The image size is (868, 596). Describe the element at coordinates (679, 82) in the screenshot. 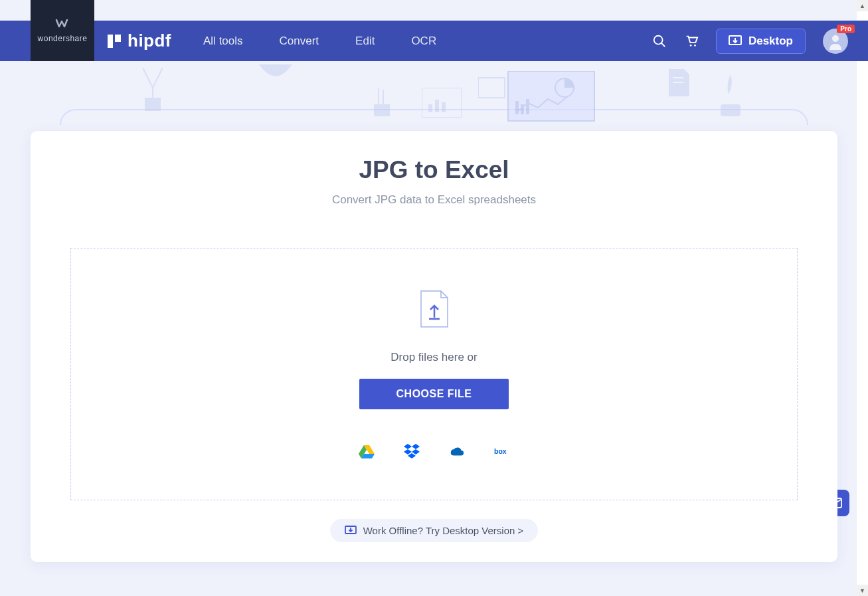

I see `document-icon` at that location.